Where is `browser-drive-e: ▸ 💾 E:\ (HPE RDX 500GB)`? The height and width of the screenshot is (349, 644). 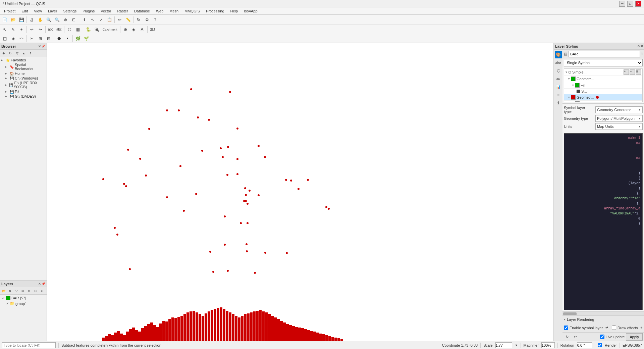 browser-drive-e: ▸ 💾 E:\ (HPE RDX 500GB) is located at coordinates (23, 85).